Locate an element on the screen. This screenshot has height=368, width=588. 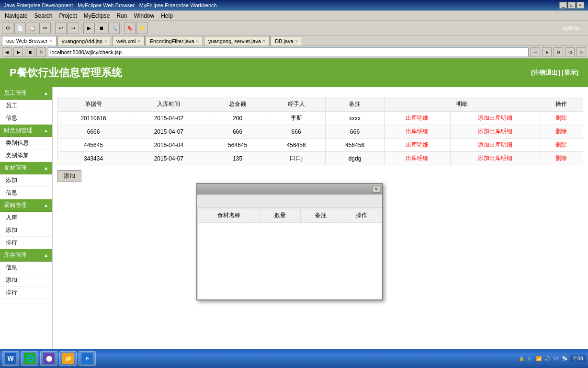
taskbar-word: W is located at coordinates (11, 358).